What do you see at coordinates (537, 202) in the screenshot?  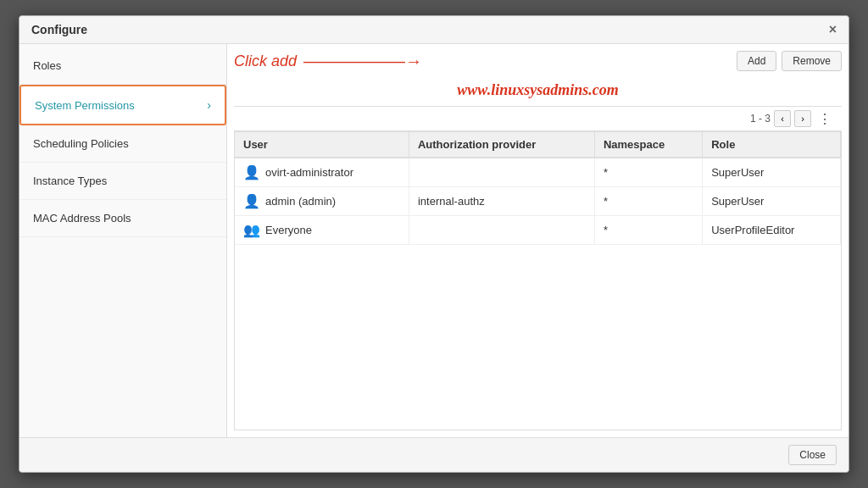 I see `table-row: 👤 admin (admin) internal-authz * SuperUs…` at bounding box center [537, 202].